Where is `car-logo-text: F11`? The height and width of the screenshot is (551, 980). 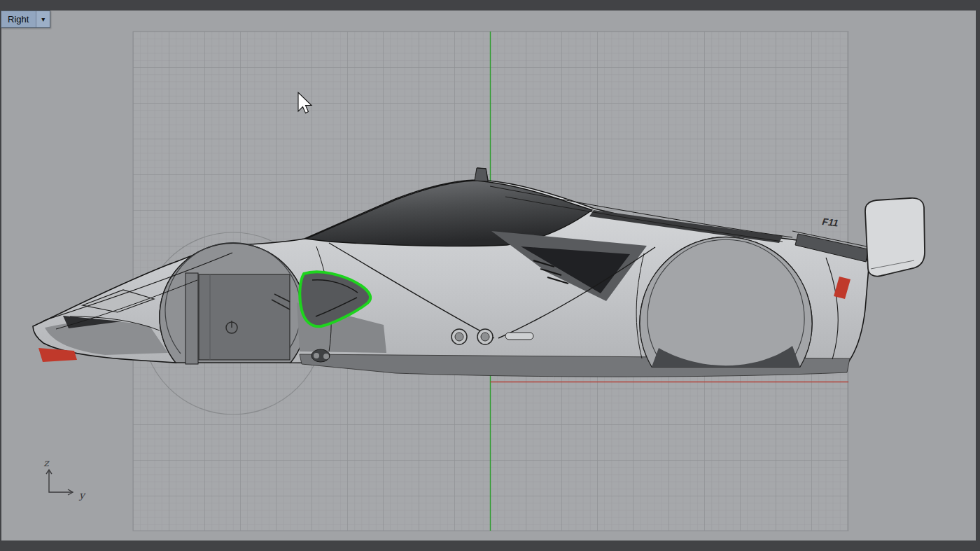 car-logo-text: F11 is located at coordinates (830, 223).